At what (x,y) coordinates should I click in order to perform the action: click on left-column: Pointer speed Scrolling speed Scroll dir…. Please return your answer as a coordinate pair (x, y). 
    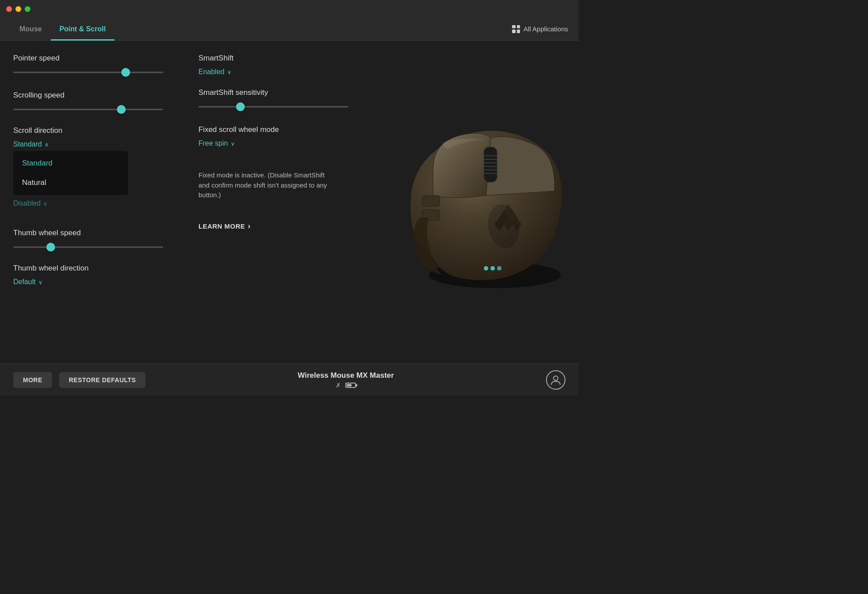
    Looking at the image, I should click on (106, 204).